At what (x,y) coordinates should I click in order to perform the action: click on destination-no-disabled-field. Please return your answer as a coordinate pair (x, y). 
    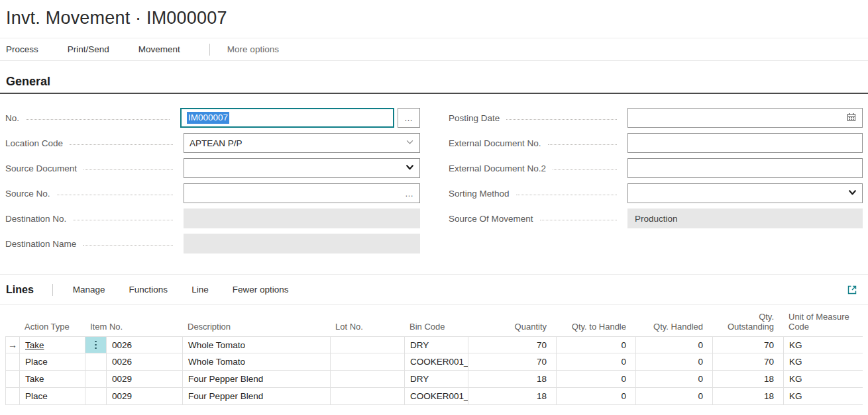
    Looking at the image, I should click on (302, 218).